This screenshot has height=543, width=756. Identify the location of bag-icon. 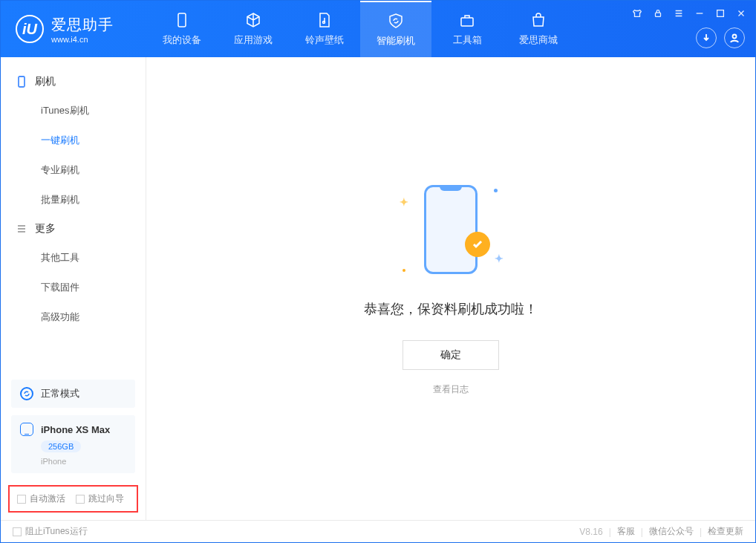
(538, 20).